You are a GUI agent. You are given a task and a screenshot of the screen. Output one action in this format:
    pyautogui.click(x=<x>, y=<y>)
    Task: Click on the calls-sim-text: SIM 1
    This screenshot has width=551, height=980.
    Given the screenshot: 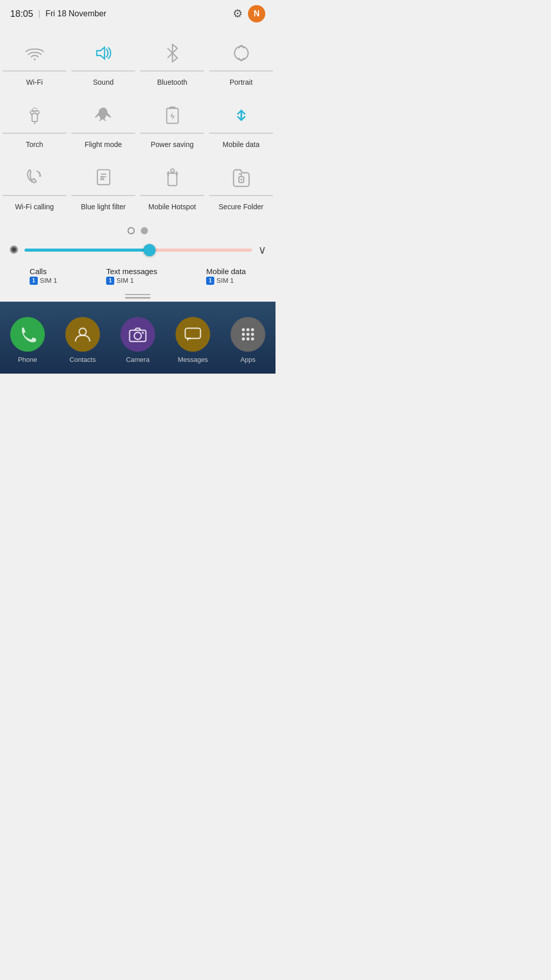 What is the action you would take?
    pyautogui.click(x=48, y=281)
    